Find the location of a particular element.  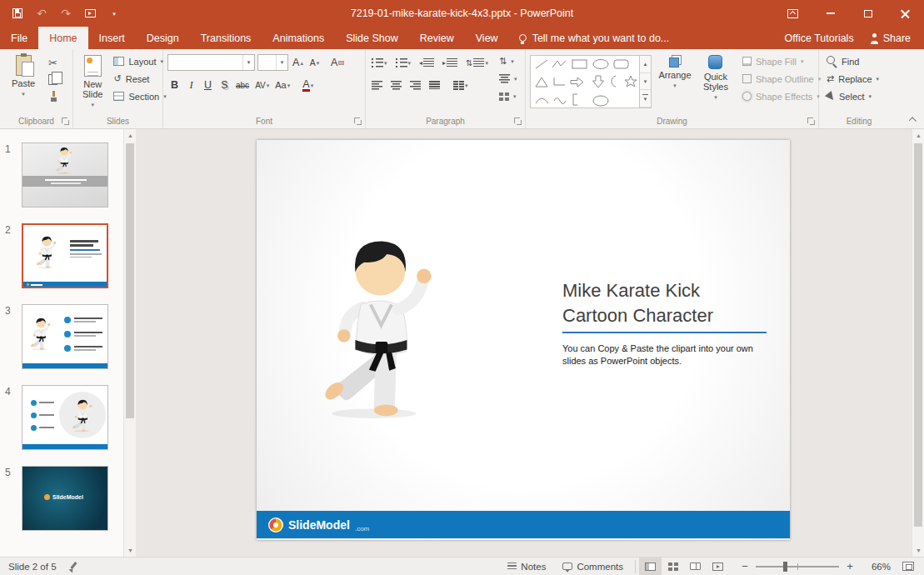

canvas-scrollbar: ▲ ▼ is located at coordinates (918, 343).